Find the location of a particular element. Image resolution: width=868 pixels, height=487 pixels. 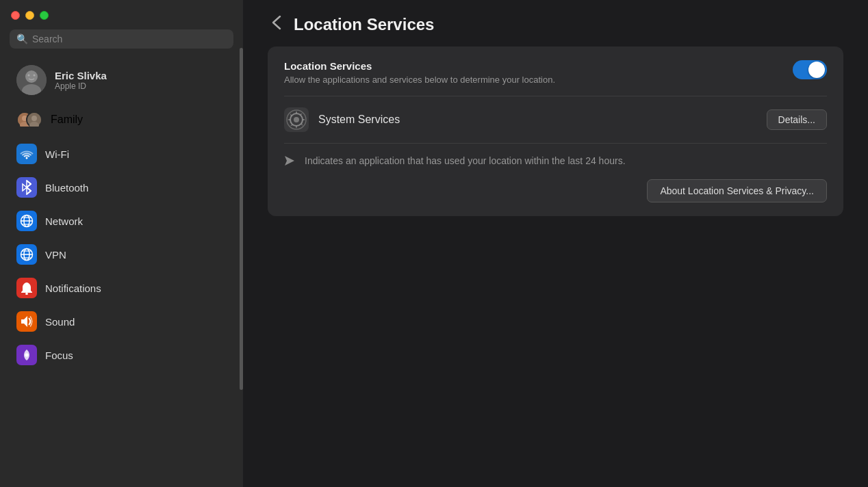

location-arrow-icon is located at coordinates (290, 163).